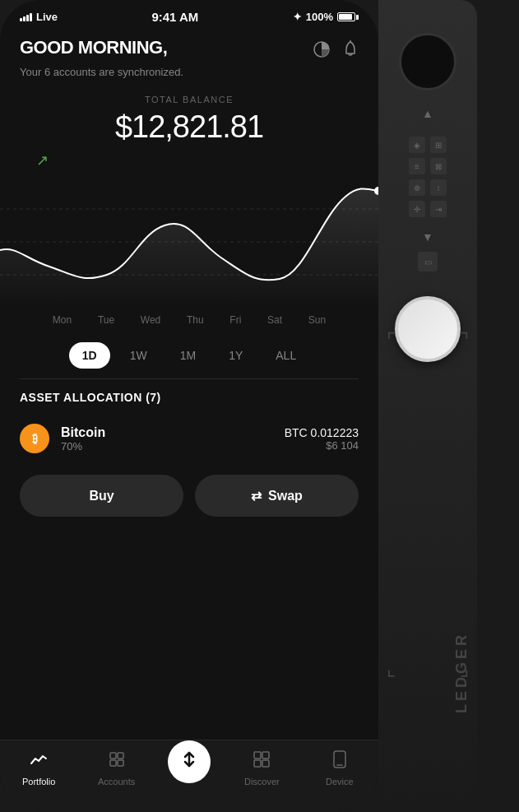 The height and width of the screenshot is (812, 519). I want to click on time-filters: 1D 1W 1M 1Y ALL, so click(189, 355).